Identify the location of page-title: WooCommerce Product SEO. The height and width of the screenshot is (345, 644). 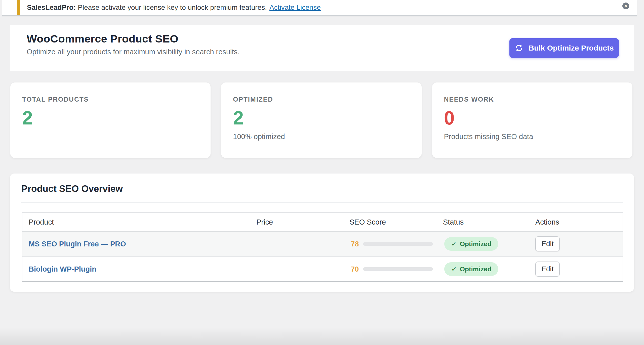
(103, 39).